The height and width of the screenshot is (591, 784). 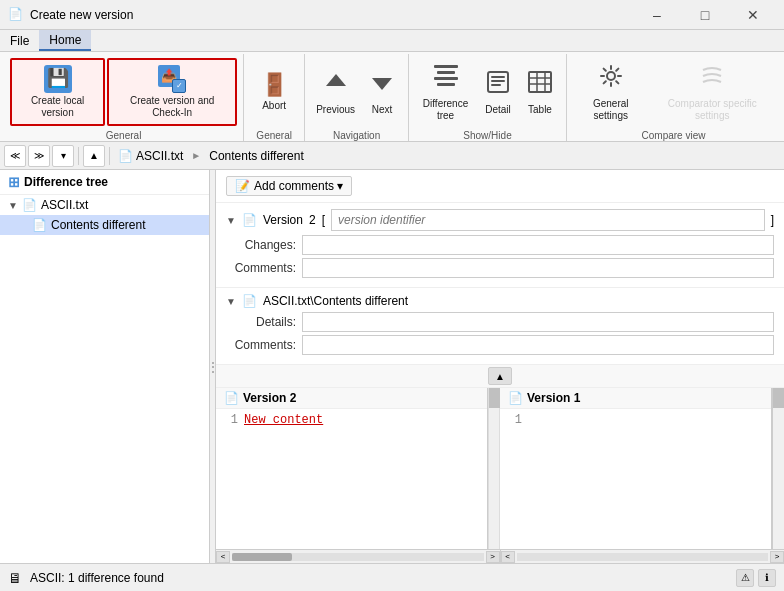 What do you see at coordinates (540, 92) in the screenshot?
I see `table-button: Table` at bounding box center [540, 92].